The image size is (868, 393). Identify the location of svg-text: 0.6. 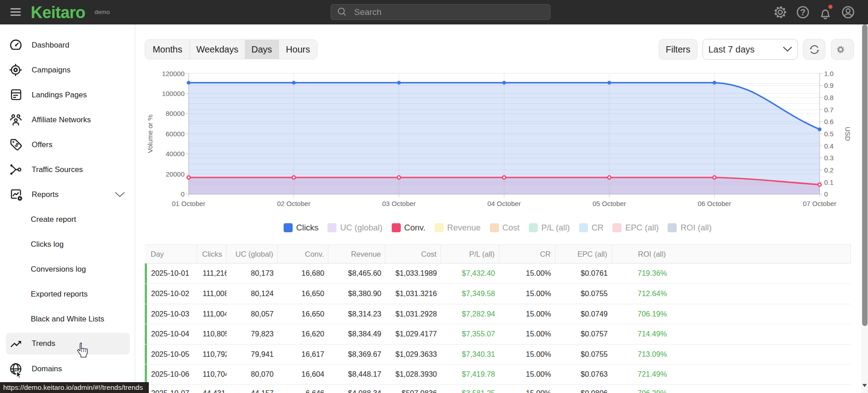
(829, 121).